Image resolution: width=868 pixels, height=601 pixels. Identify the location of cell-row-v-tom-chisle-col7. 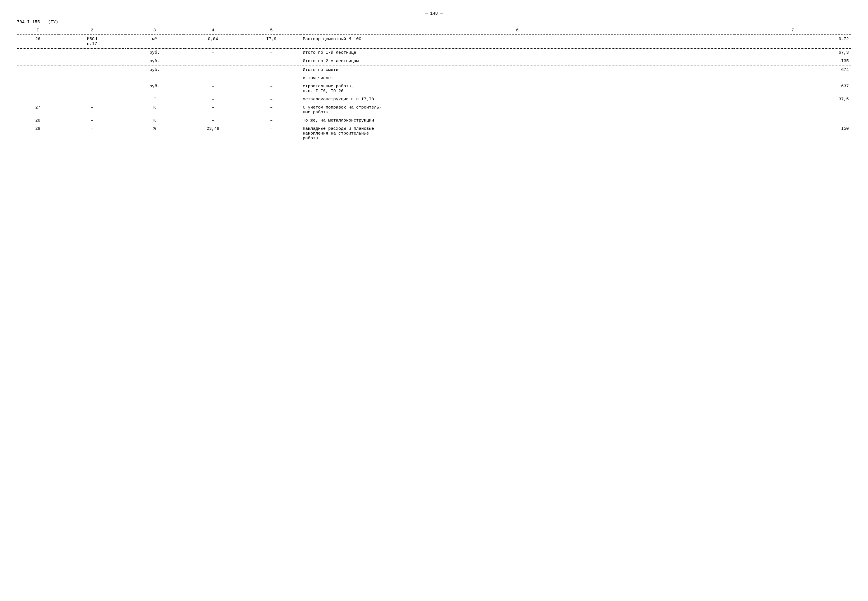
(793, 78).